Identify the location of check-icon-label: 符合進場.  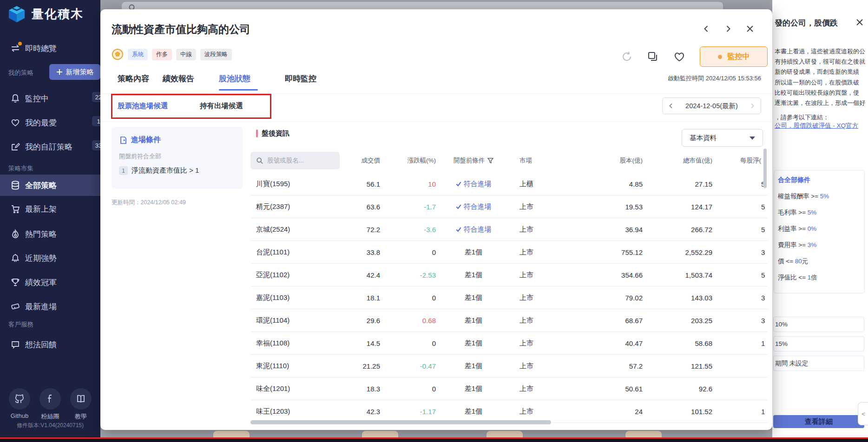
(478, 207).